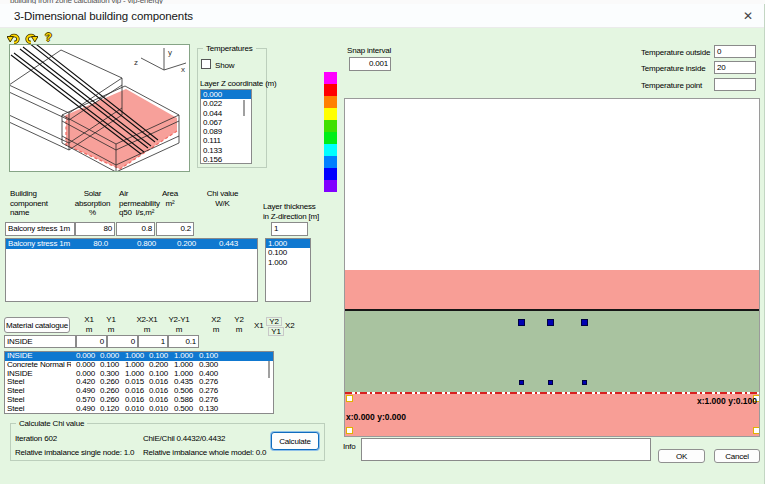 Image resolution: width=765 pixels, height=484 pixels. What do you see at coordinates (224, 66) in the screenshot?
I see `show-checkbox-label: Show` at bounding box center [224, 66].